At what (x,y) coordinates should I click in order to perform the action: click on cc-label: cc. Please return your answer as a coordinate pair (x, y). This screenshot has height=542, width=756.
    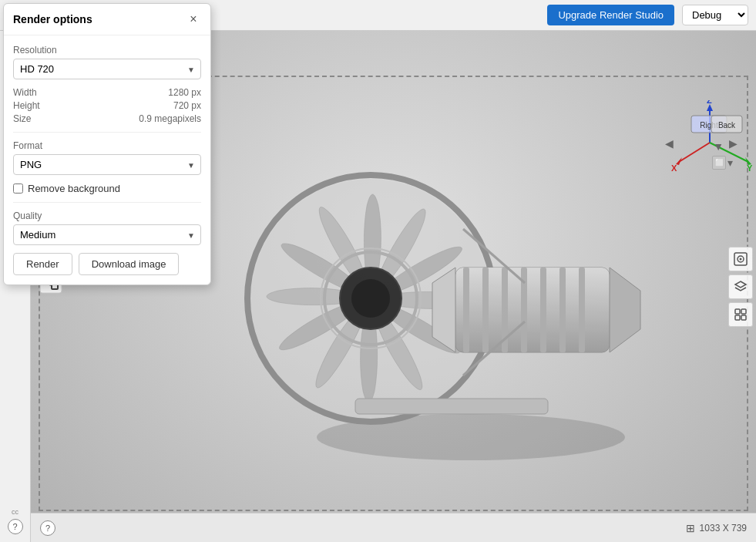
    Looking at the image, I should click on (15, 512).